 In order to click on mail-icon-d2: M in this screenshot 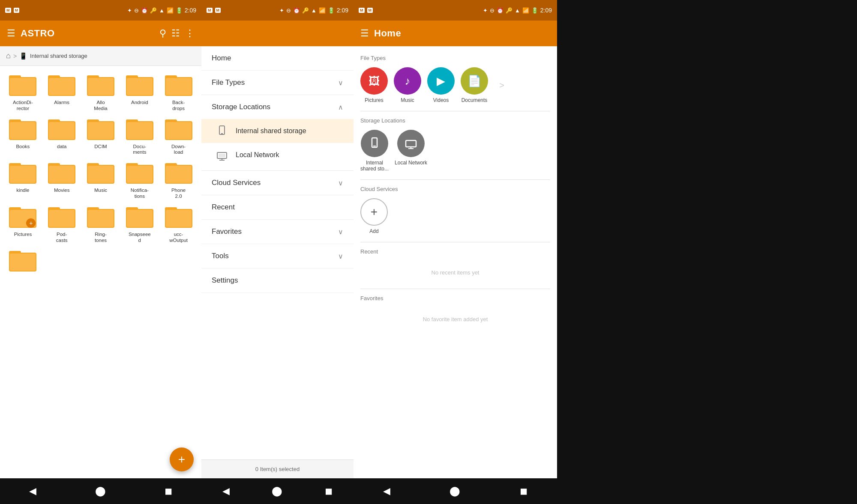, I will do `click(218, 10)`.